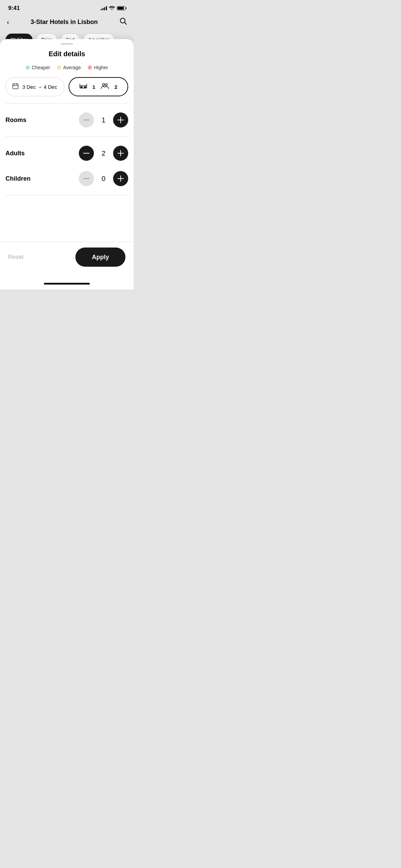  What do you see at coordinates (67, 153) in the screenshot?
I see `adults-row: Adults 2` at bounding box center [67, 153].